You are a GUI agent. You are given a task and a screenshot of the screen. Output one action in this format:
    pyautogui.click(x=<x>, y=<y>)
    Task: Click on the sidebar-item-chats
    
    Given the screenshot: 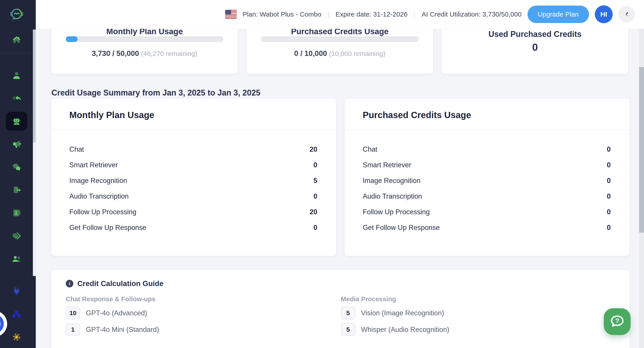 What is the action you would take?
    pyautogui.click(x=16, y=167)
    